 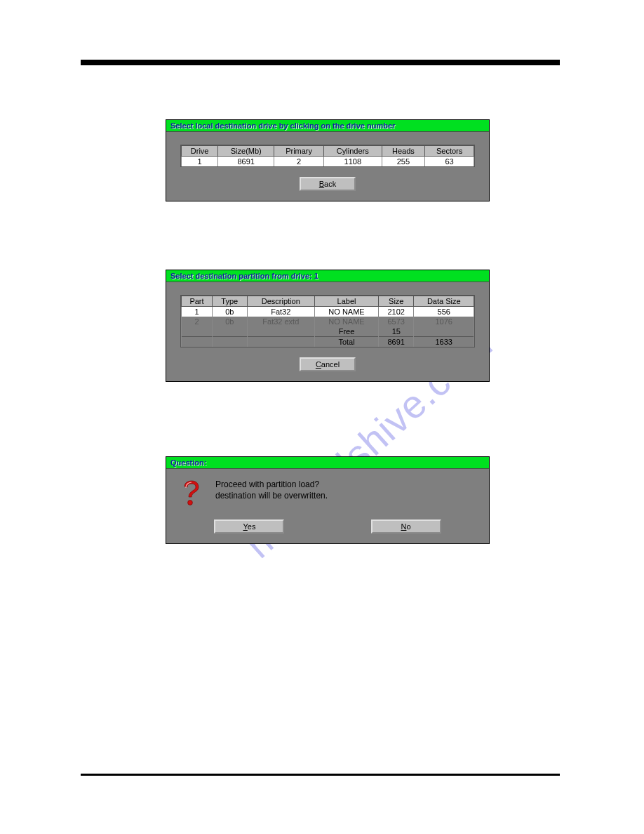 What do you see at coordinates (403, 161) in the screenshot?
I see `cell-heads: 255` at bounding box center [403, 161].